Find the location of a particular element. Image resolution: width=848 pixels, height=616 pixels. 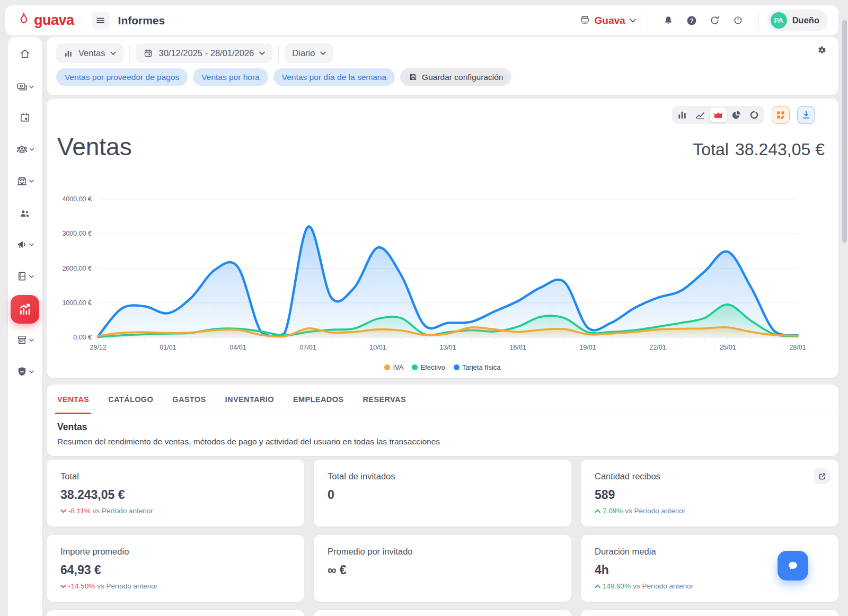

chart-total: Total 38.243,05 € is located at coordinates (759, 149).